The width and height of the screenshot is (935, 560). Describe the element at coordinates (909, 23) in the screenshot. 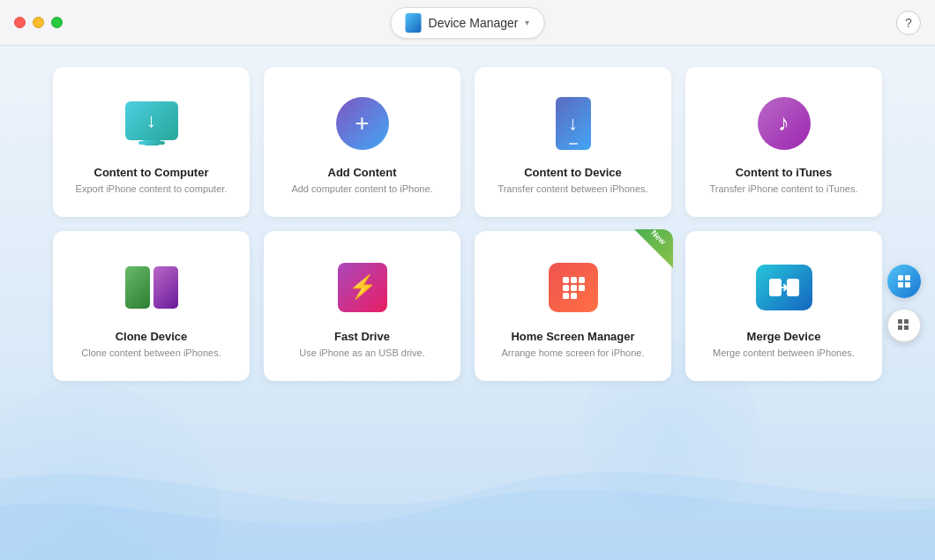

I see `help-button: ?` at that location.